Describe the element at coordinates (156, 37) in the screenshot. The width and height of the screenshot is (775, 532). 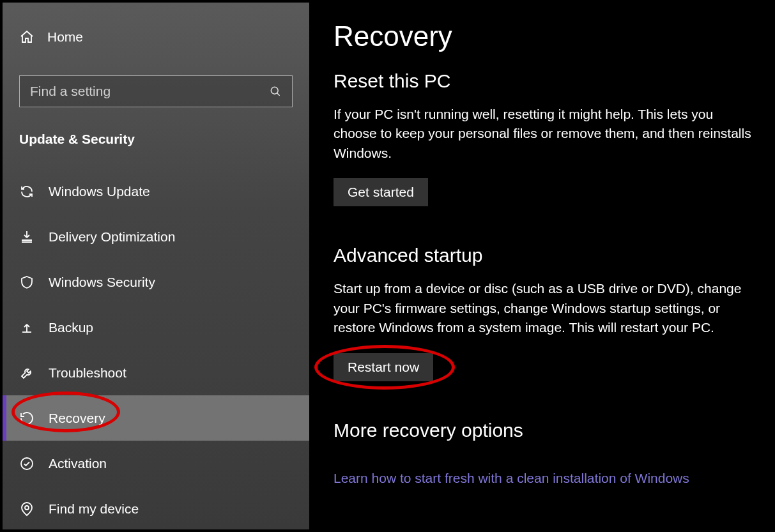
I see `home-nav: Home` at that location.